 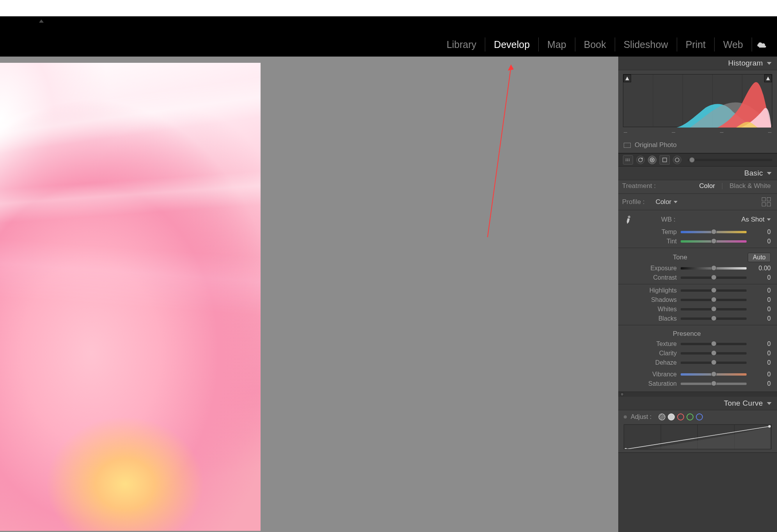 What do you see at coordinates (651, 278) in the screenshot?
I see `contrast-label: Contrast` at bounding box center [651, 278].